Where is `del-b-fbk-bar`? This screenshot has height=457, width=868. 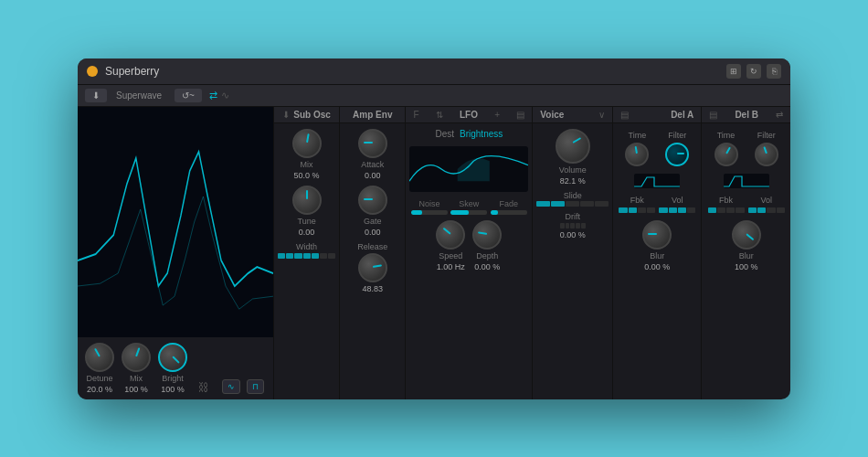
del-b-fbk-bar is located at coordinates (726, 210).